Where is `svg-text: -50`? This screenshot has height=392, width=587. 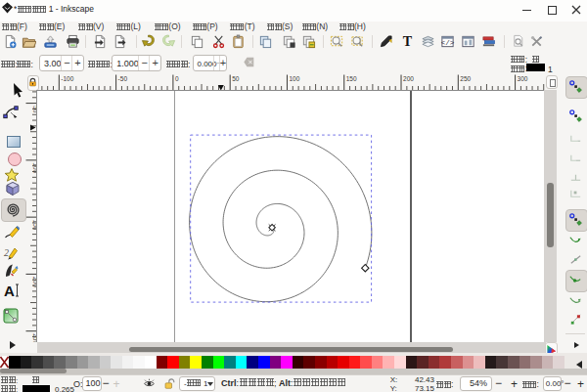
svg-text: -50 is located at coordinates (122, 78).